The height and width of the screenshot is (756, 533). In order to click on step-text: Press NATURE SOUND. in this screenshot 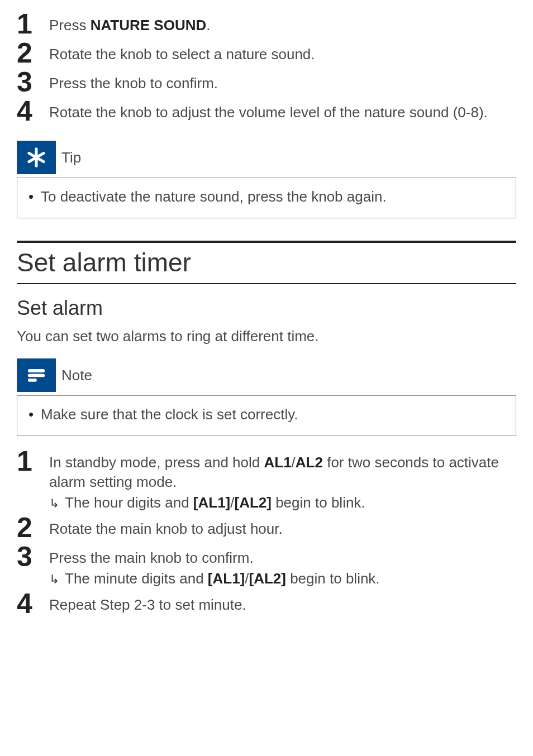, I will do `click(130, 22)`.